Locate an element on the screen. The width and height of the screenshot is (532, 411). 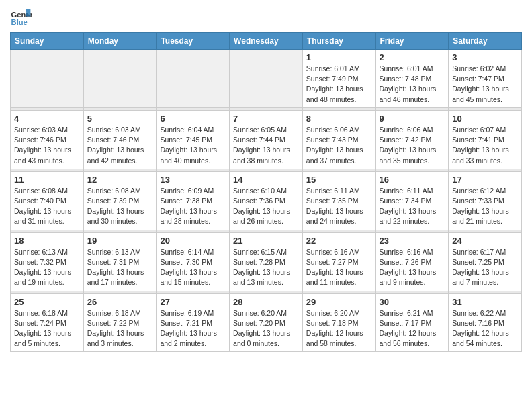
day-number: 12 is located at coordinates (120, 180).